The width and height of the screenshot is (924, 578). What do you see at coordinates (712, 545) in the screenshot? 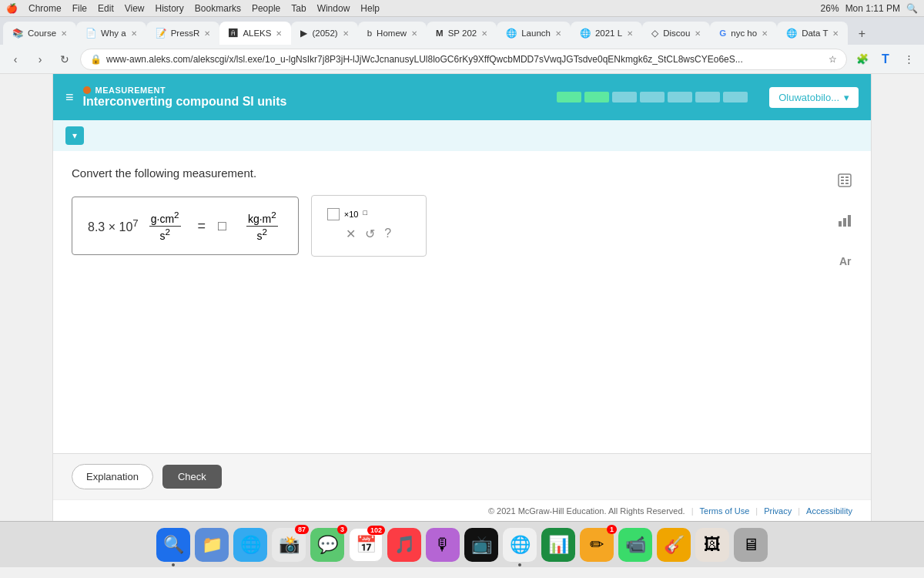
I see `dock-preview: 🖼` at bounding box center [712, 545].